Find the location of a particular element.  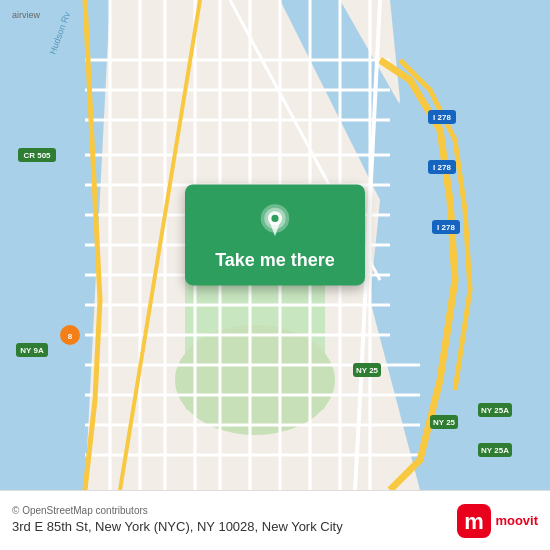

take-me-there-button: Take me there is located at coordinates (275, 260).